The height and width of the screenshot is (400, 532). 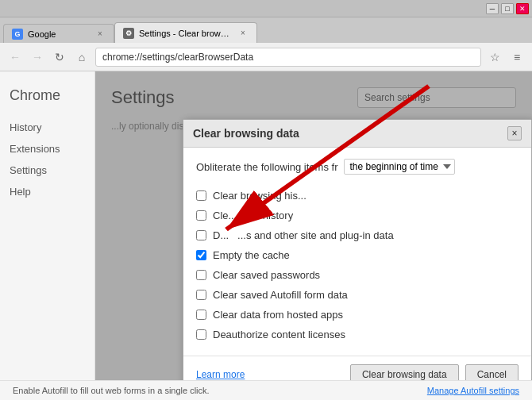 What do you see at coordinates (357, 216) in the screenshot?
I see `checkbox-download-history: Cle... ...d history` at bounding box center [357, 216].